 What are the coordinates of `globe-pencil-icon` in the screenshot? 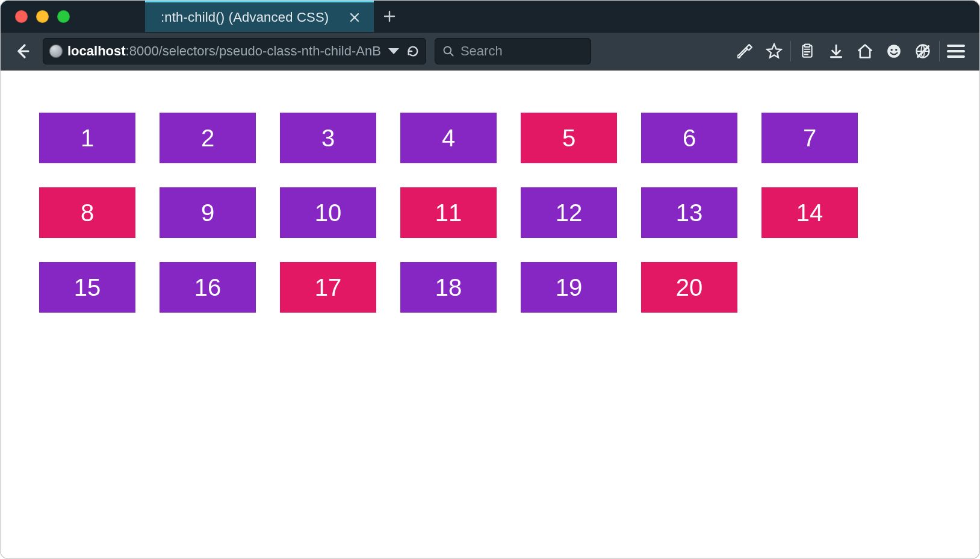 It's located at (923, 51).